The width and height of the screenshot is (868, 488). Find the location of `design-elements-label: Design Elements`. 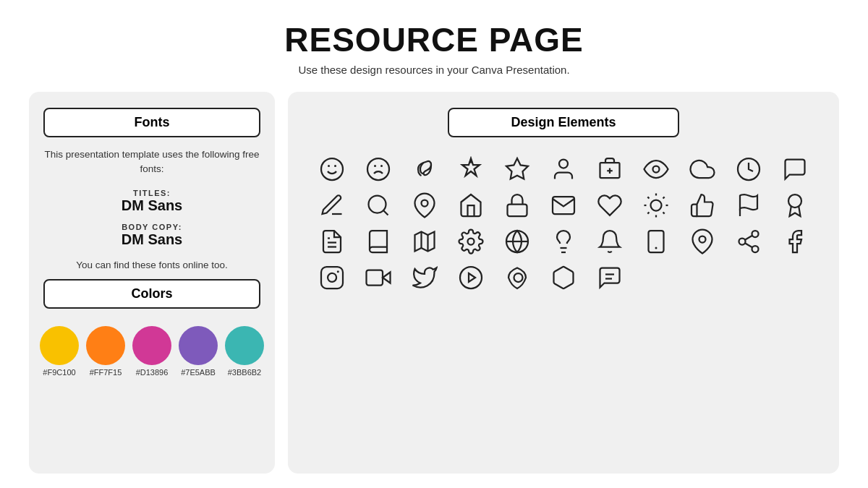

design-elements-label: Design Elements is located at coordinates (563, 123).